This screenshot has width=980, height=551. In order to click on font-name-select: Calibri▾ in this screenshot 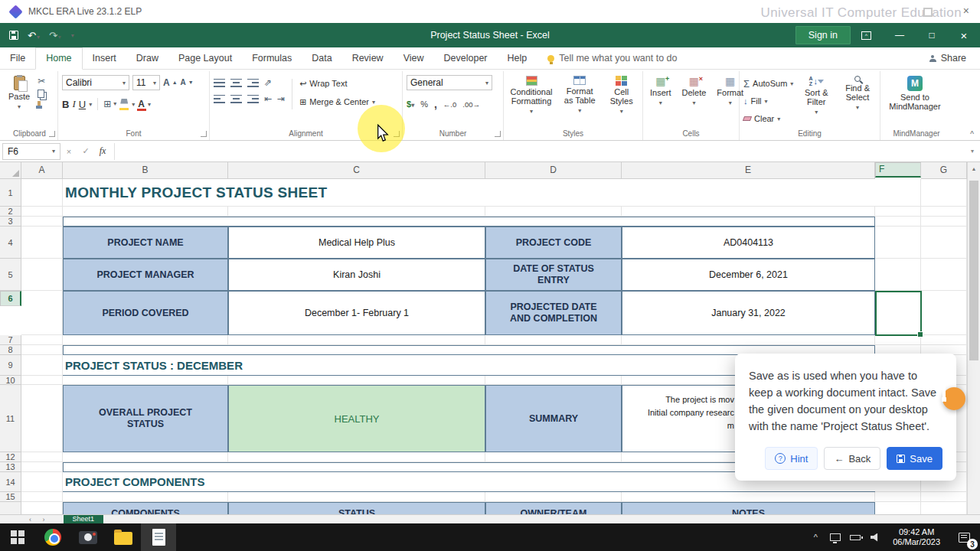, I will do `click(96, 83)`.